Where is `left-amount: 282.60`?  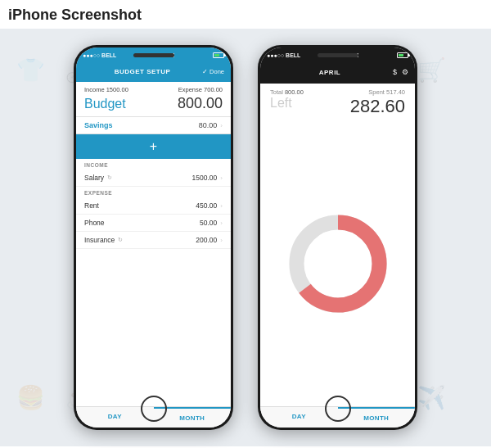 left-amount: 282.60 is located at coordinates (378, 106).